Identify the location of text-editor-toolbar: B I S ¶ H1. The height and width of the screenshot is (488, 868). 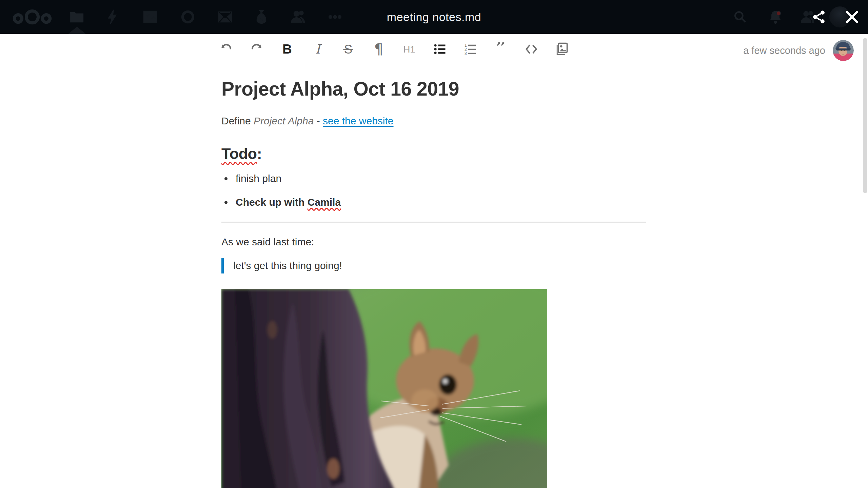
(394, 49).